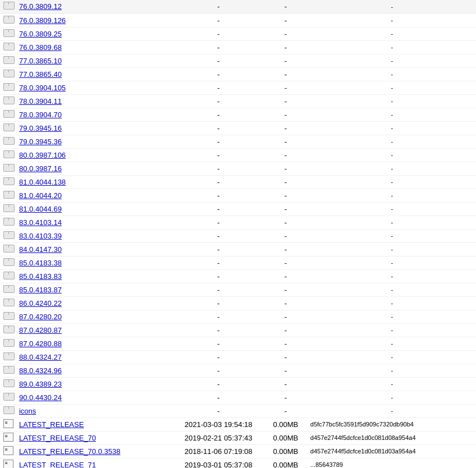 The image size is (476, 468). I want to click on folder-name: 83.0.4103.39, so click(95, 236).